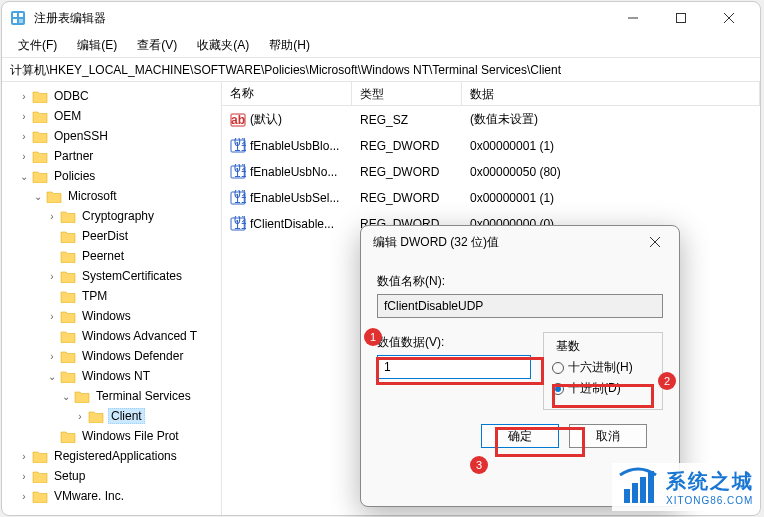 Image resolution: width=764 pixels, height=517 pixels. What do you see at coordinates (603, 368) in the screenshot?
I see `radio-hex: 十六进制(H)` at bounding box center [603, 368].